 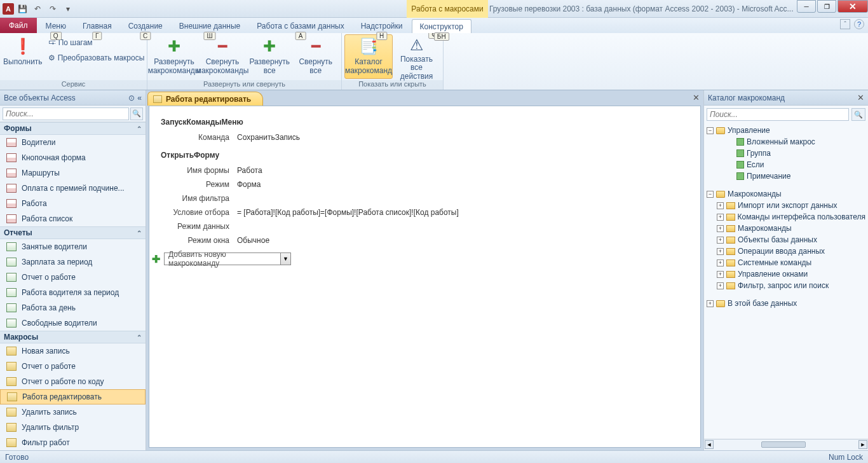 I want to click on ribbon-minimize-button: ˆ, so click(x=845, y=24).